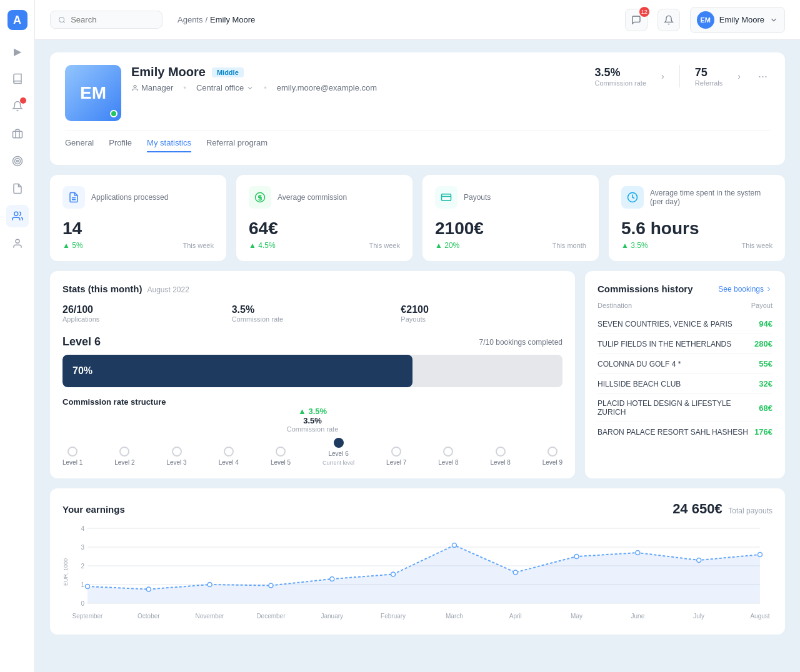  I want to click on commission-row: PLACID HOTEL DESIGN & LIFESTYLE ZURICH68…, so click(685, 408).